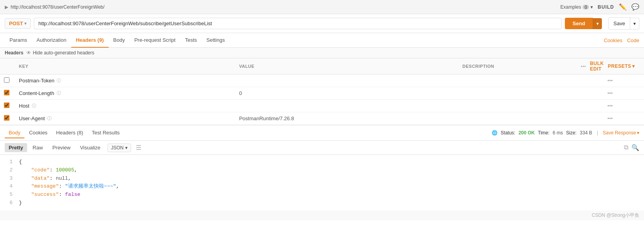  Describe the element at coordinates (634, 66) in the screenshot. I see `presets-chevron-icon: ▾` at that location.